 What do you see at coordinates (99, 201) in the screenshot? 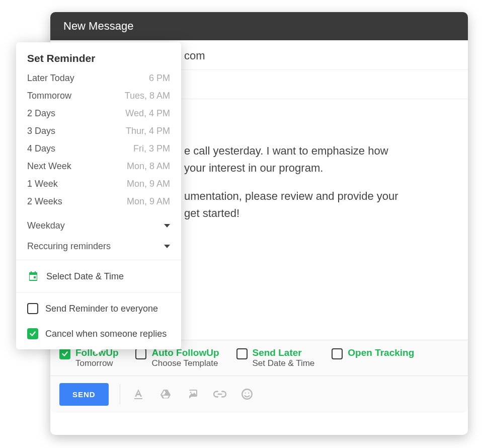
I see `reminder-item-2-weeks: 2 Weeks Mon, 9 AM` at bounding box center [99, 201].